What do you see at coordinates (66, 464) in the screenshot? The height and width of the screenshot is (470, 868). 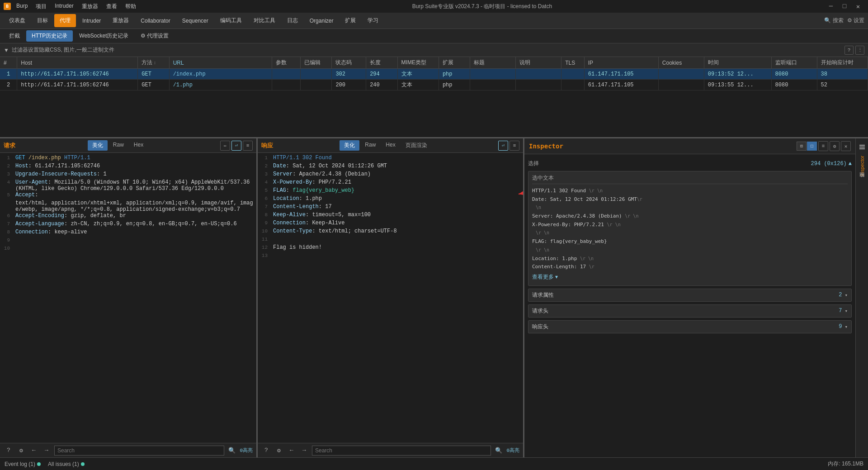 I see `all-issues-item: All issues (1)` at bounding box center [66, 464].